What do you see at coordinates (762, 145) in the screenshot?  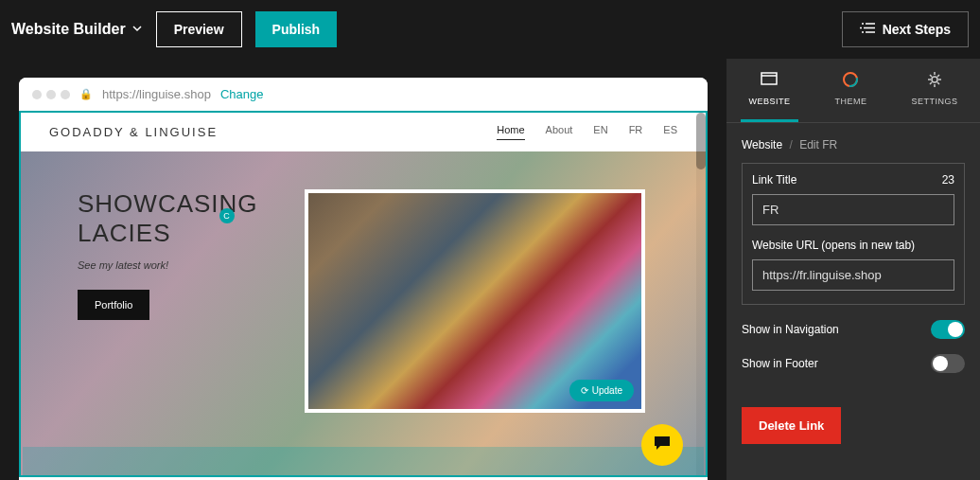 I see `crumb-root: Website` at bounding box center [762, 145].